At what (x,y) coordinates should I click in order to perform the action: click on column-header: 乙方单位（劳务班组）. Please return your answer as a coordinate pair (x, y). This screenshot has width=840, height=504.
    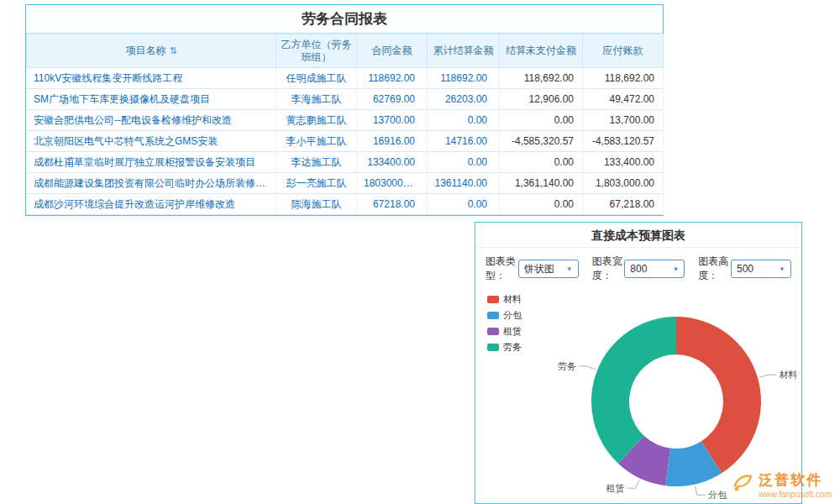
    Looking at the image, I should click on (317, 51).